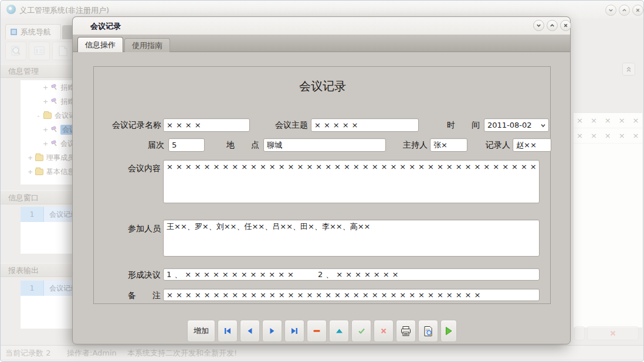 Image resolution: width=644 pixels, height=362 pixels. Describe the element at coordinates (28, 353) in the screenshot. I see `status-record-count: 当前记录数 2` at that location.